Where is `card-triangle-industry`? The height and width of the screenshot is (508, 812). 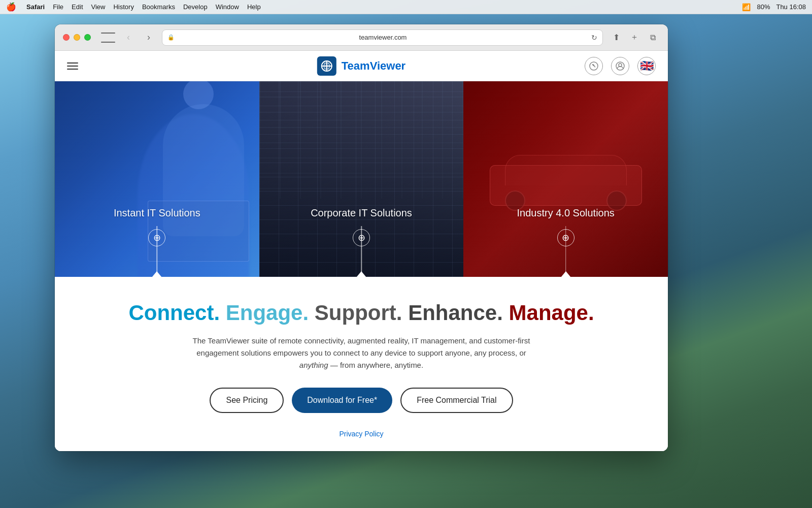 card-triangle-industry is located at coordinates (566, 274).